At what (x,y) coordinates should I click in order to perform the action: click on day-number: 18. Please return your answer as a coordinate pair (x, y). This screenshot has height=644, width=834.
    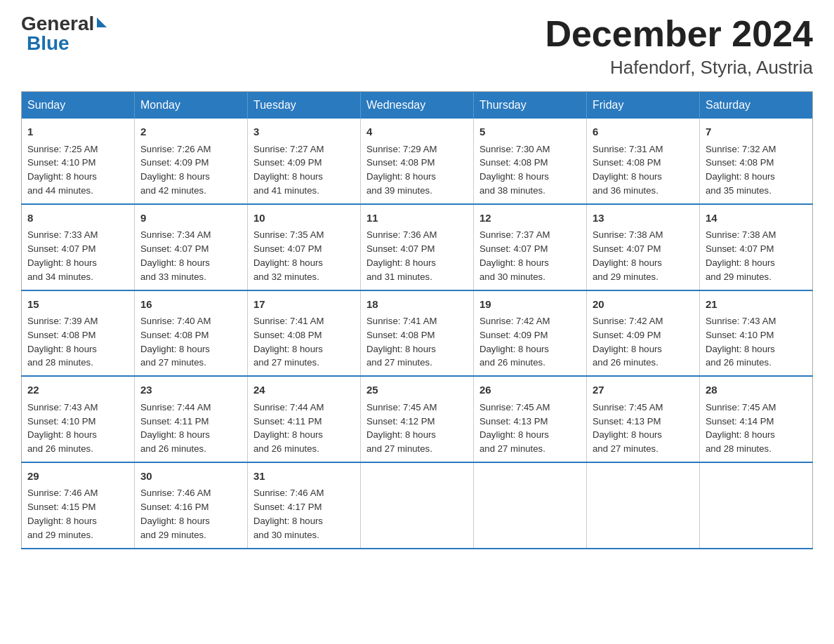
    Looking at the image, I should click on (417, 304).